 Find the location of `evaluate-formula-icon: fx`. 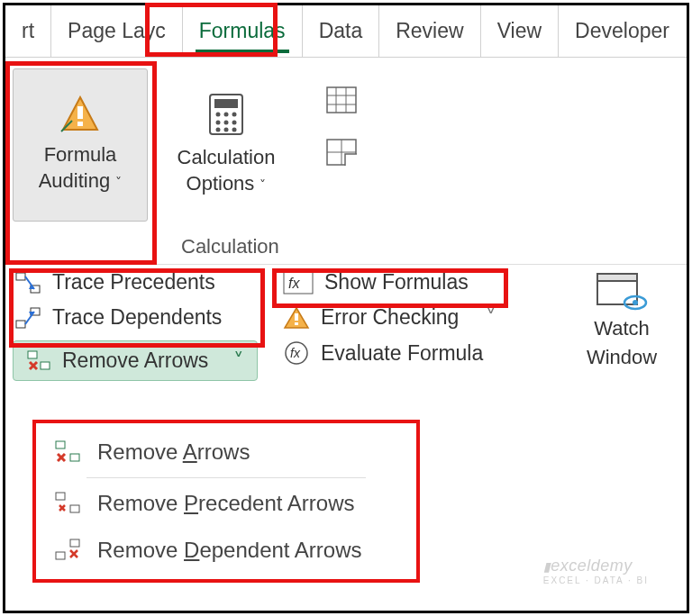

evaluate-formula-icon: fx is located at coordinates (296, 353).